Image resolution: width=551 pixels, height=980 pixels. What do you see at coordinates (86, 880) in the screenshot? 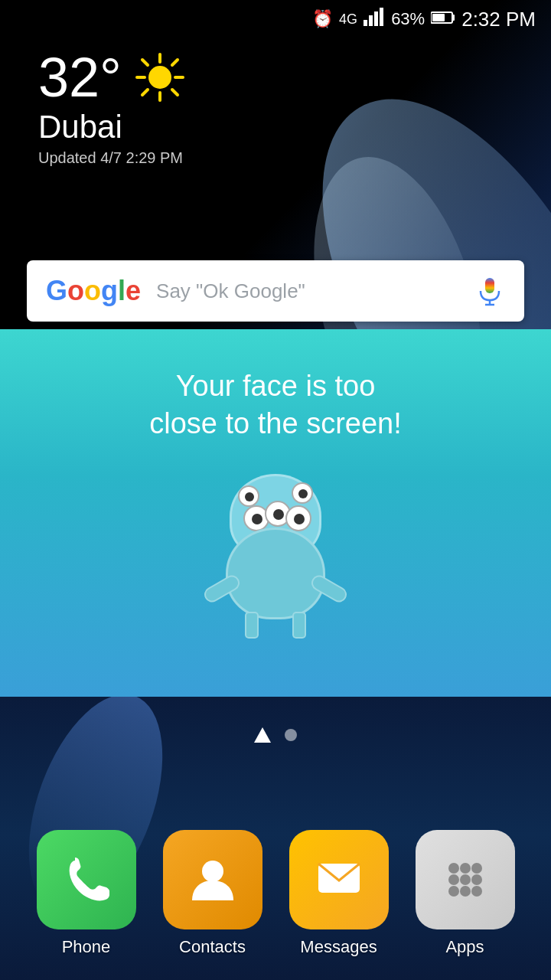
I see `phone-icon-bg` at bounding box center [86, 880].